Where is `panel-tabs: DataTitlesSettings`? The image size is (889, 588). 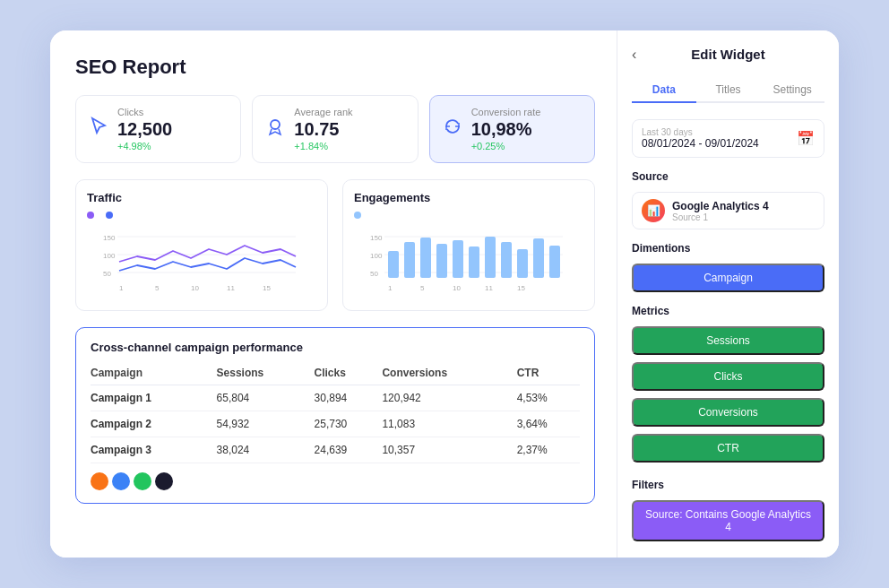
panel-tabs: DataTitlesSettings is located at coordinates (728, 91).